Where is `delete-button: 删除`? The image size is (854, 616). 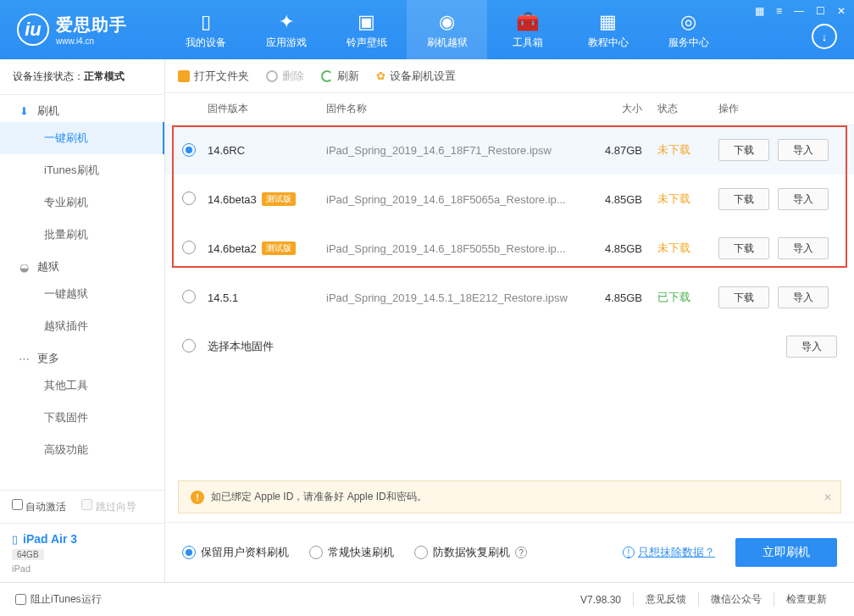 delete-button: 删除 is located at coordinates (285, 76).